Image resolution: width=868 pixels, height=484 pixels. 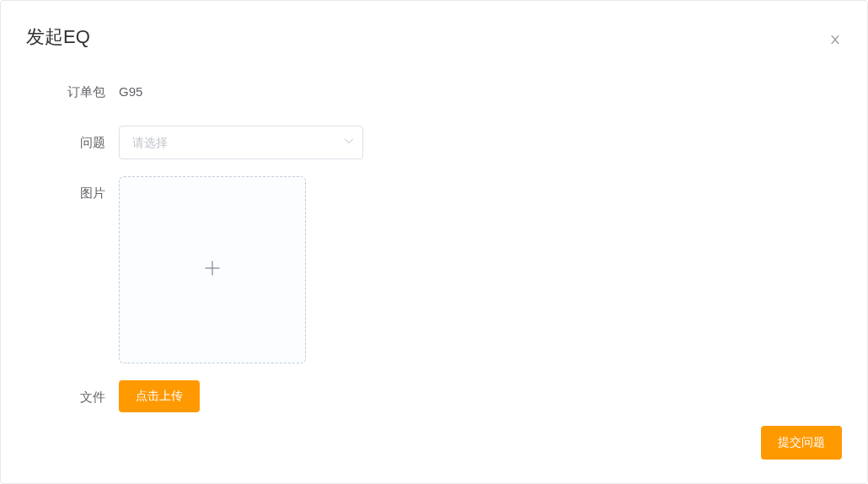 What do you see at coordinates (212, 270) in the screenshot?
I see `image-upload-box` at bounding box center [212, 270].